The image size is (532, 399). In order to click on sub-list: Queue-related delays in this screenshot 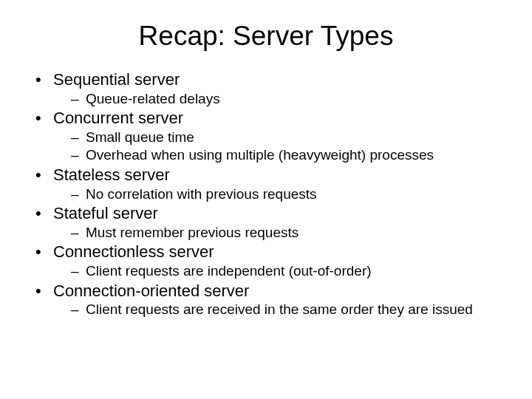, I will do `click(278, 99)`.